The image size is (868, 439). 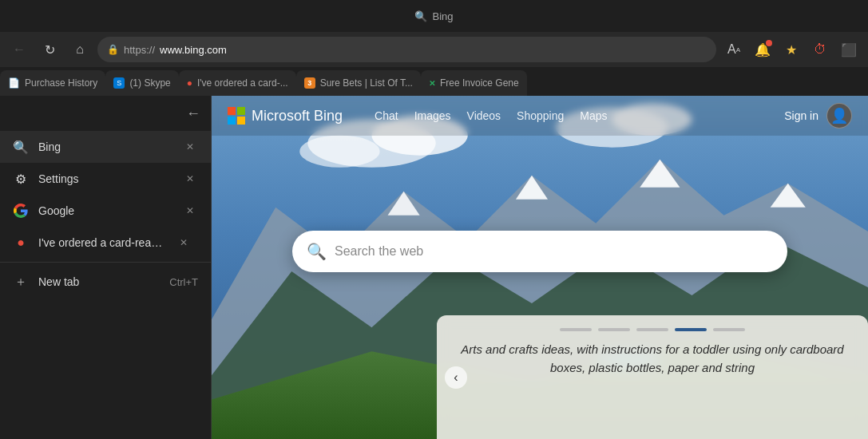 What do you see at coordinates (190, 211) in the screenshot?
I see `sidebar-google-close: ✕` at bounding box center [190, 211].